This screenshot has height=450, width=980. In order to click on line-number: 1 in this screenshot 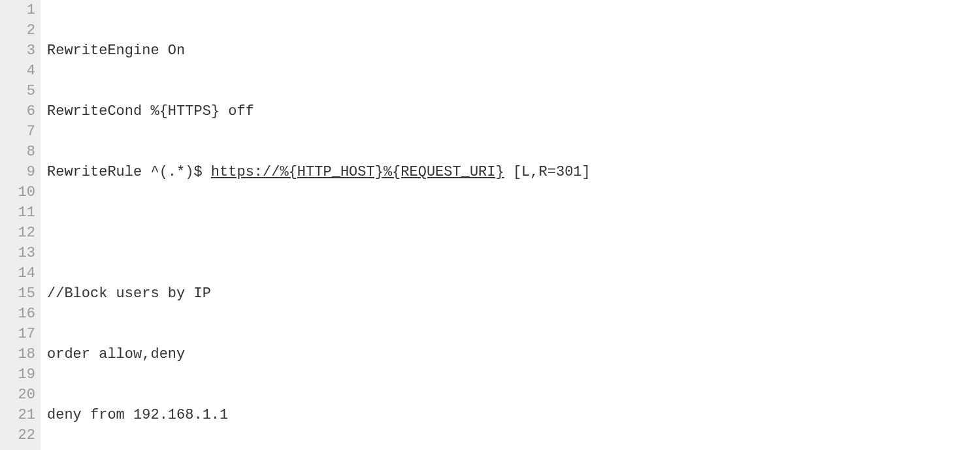, I will do `click(20, 10)`.